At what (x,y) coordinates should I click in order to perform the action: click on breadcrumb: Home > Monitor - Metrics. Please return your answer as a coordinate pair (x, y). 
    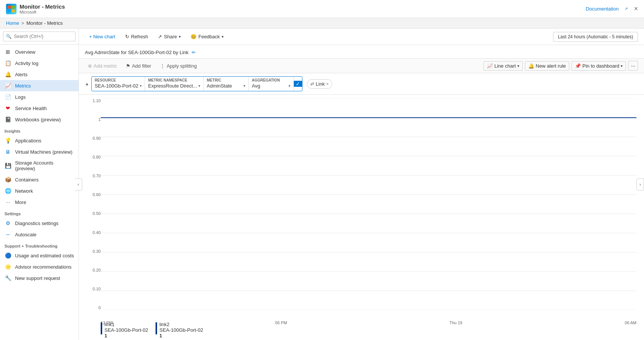
    Looking at the image, I should click on (322, 23).